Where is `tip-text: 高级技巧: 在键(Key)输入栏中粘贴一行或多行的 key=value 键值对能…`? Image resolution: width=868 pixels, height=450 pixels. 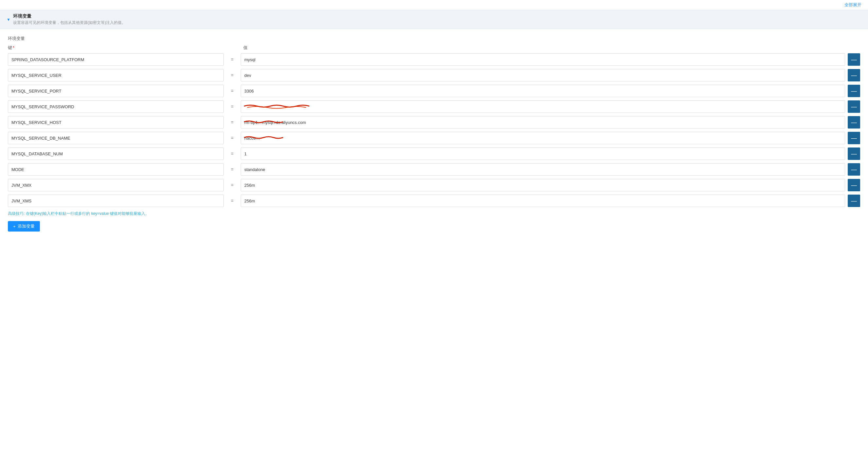 tip-text: 高级技巧: 在键(Key)输入栏中粘贴一行或多行的 key=value 键值对能… is located at coordinates (434, 214).